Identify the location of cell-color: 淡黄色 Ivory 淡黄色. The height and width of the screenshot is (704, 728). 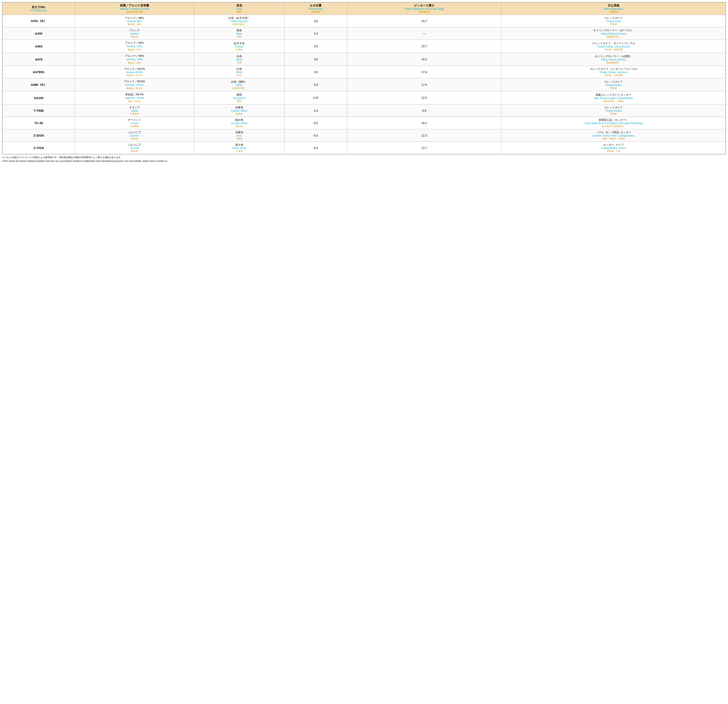
(239, 136).